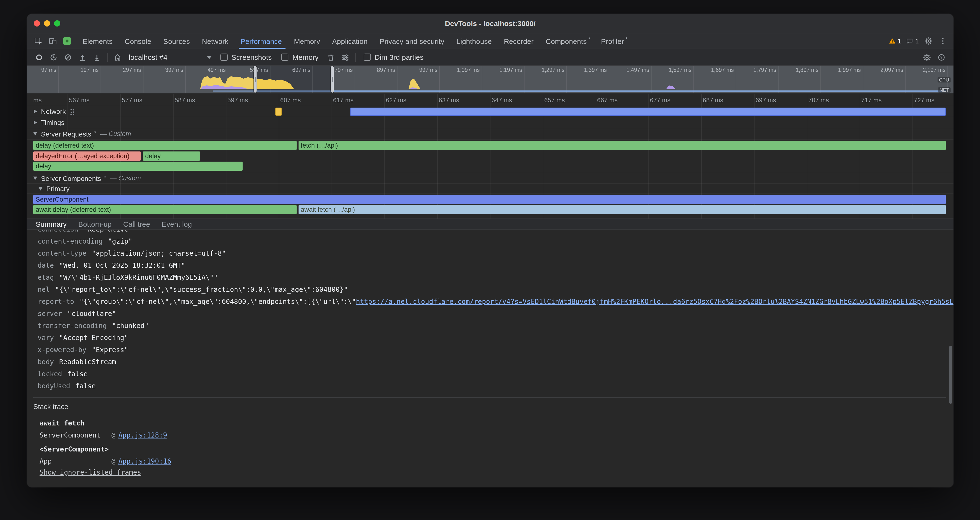 The height and width of the screenshot is (520, 980). Describe the element at coordinates (262, 41) in the screenshot. I see `panel-tab: Performance` at that location.